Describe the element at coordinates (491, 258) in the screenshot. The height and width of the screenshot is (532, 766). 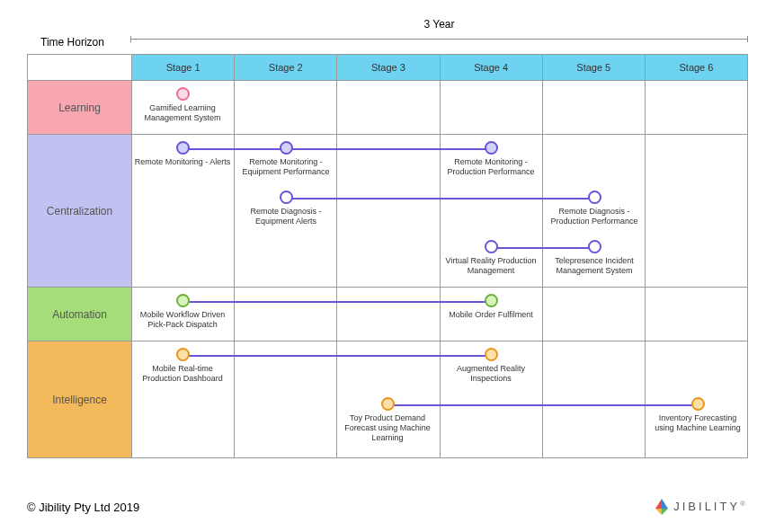
I see `node-vr-prod: Virtual Reality Production Management` at that location.